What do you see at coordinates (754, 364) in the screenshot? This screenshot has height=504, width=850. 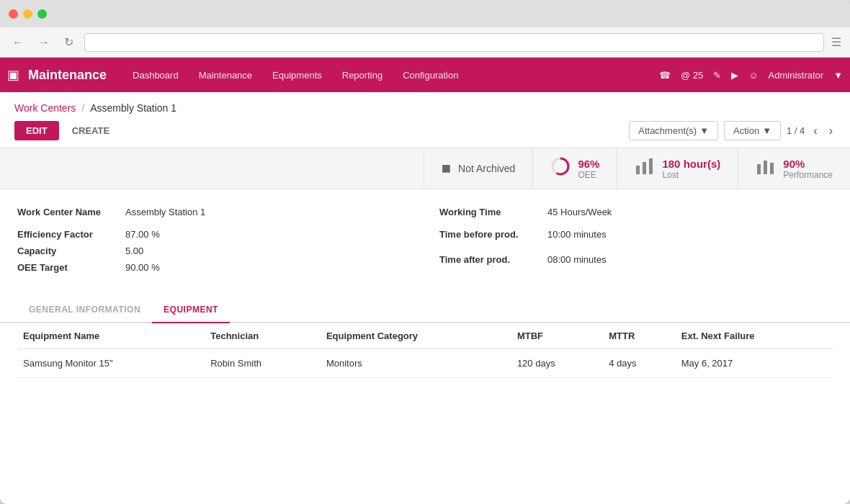 I see `cell-ext-next-failure: May 6, 2017` at bounding box center [754, 364].